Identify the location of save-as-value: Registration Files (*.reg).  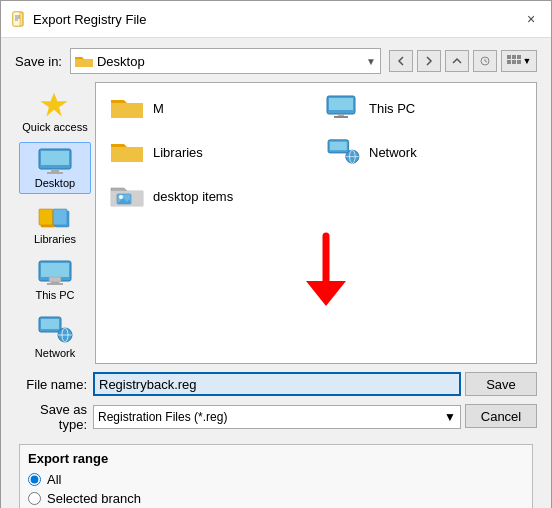
(162, 417).